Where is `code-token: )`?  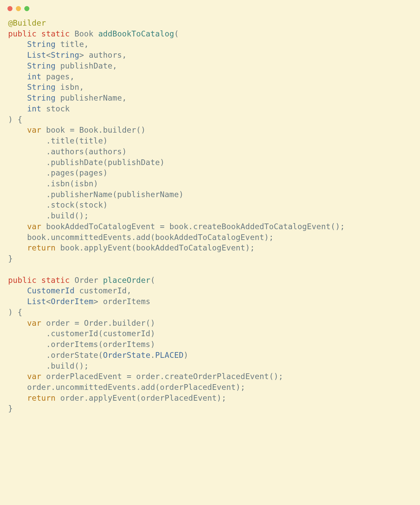 code-token: ) is located at coordinates (186, 355).